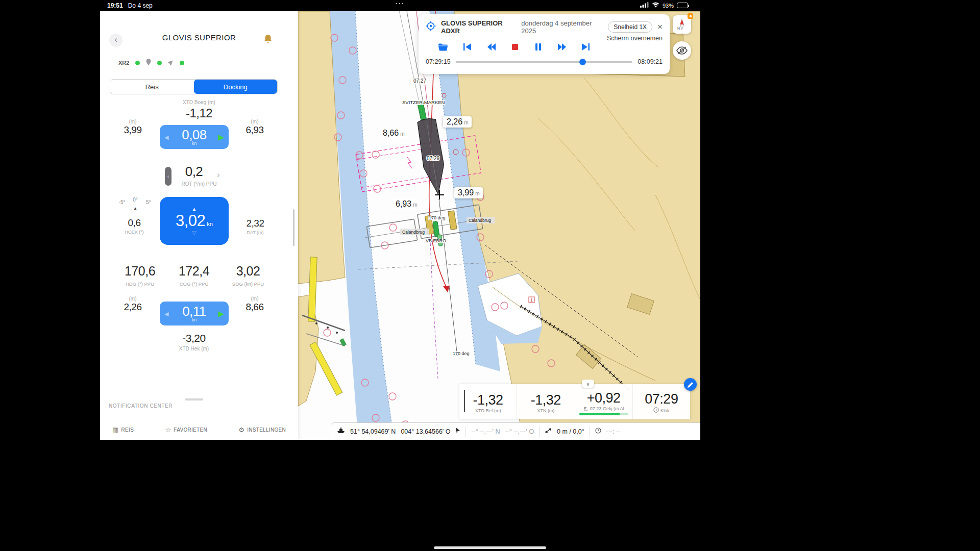  Describe the element at coordinates (546, 400) in the screenshot. I see `xtn-value: -1,32` at that location.